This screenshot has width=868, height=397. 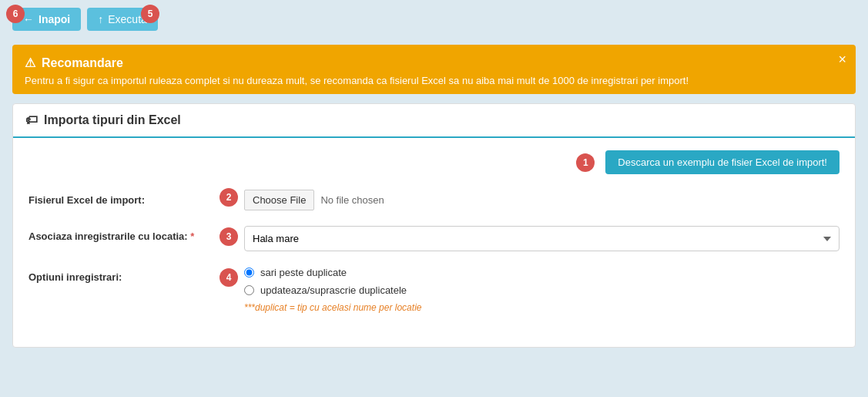 I want to click on radio-group: sari peste duplicate updateaza/suprascri…, so click(x=542, y=281).